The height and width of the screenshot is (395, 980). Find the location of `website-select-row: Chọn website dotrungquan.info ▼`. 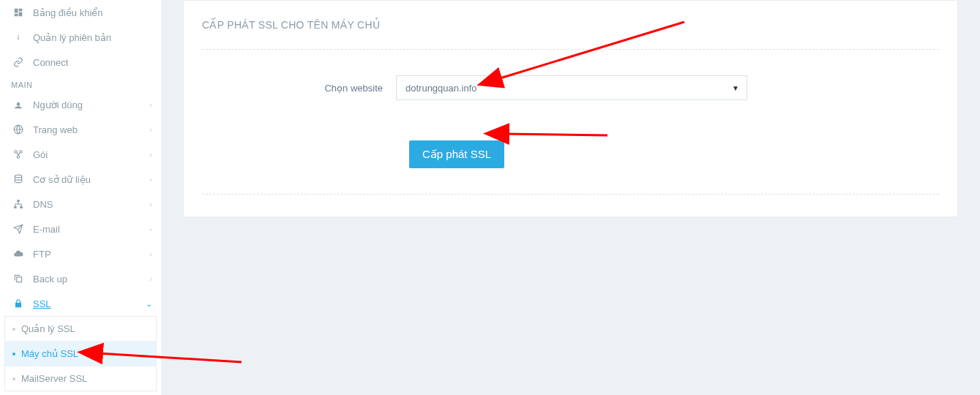

website-select-row: Chọn website dotrungquan.info ▼ is located at coordinates (571, 88).